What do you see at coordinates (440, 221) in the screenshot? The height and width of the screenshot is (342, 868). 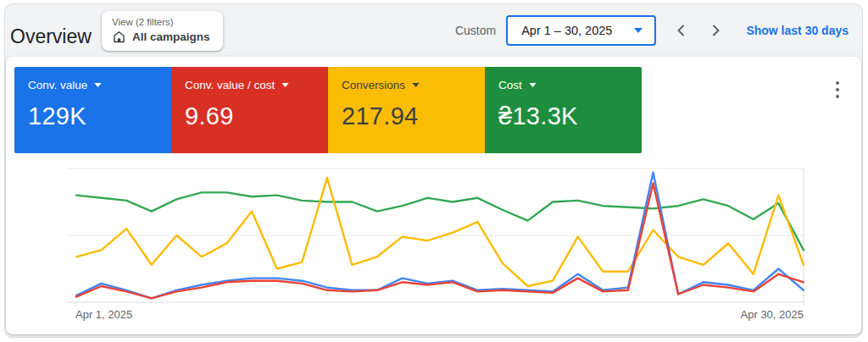 I see `series-line-cost` at bounding box center [440, 221].